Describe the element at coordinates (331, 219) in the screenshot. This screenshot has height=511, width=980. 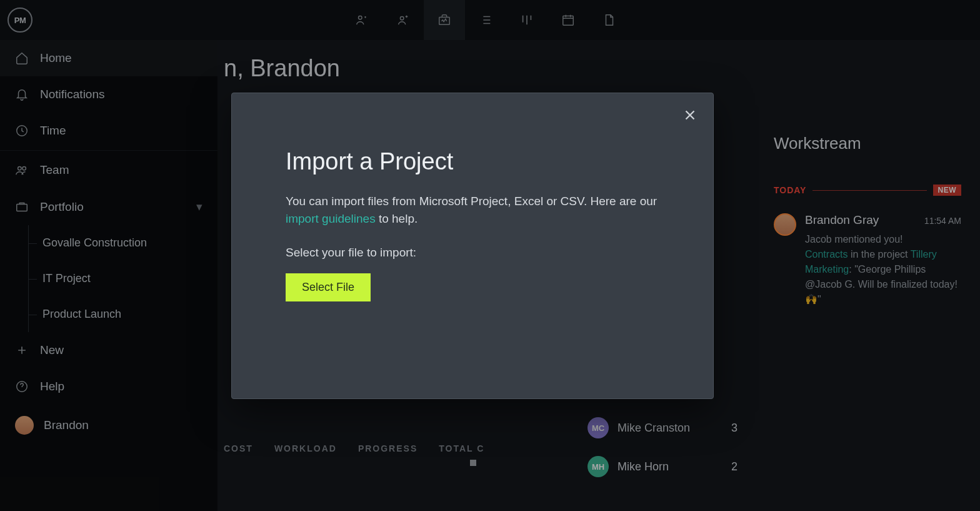
I see `import-guidelines-link: import guidelines` at that location.